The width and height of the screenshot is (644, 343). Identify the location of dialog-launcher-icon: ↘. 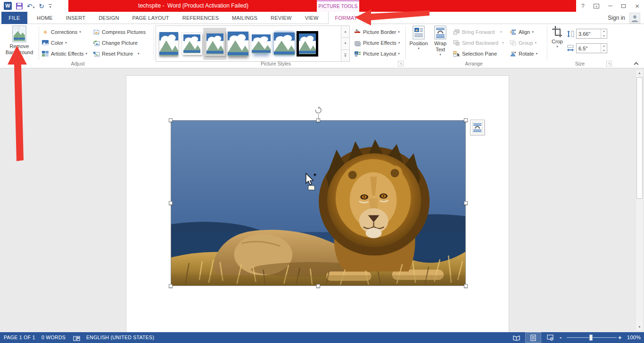
(609, 63).